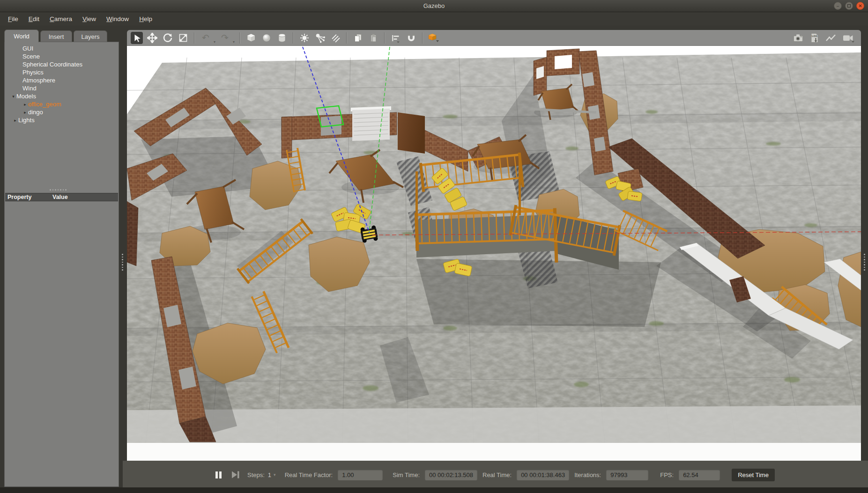  I want to click on redo-history-caret-icon: ▾, so click(234, 43).